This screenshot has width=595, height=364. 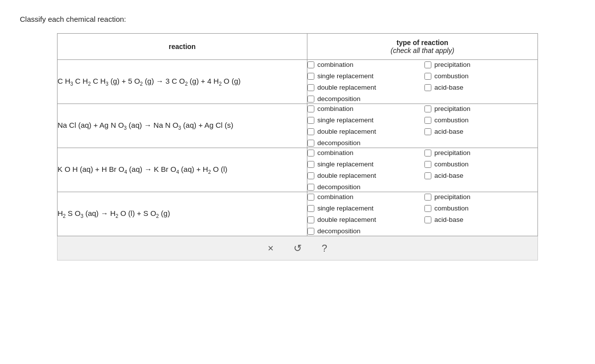 What do you see at coordinates (481, 87) in the screenshot?
I see `option-acid-base-1: acid-base` at bounding box center [481, 87].